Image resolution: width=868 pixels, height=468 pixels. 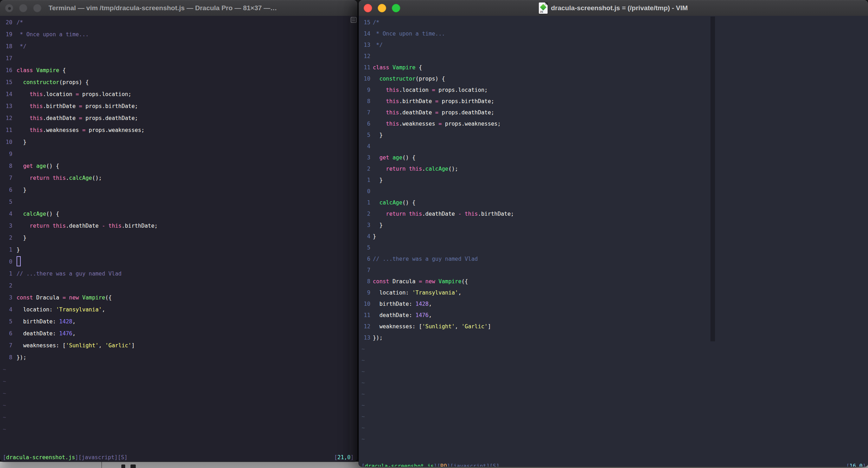 I want to click on code-line: 1// ...there was a guy named Vlad, so click(x=179, y=274).